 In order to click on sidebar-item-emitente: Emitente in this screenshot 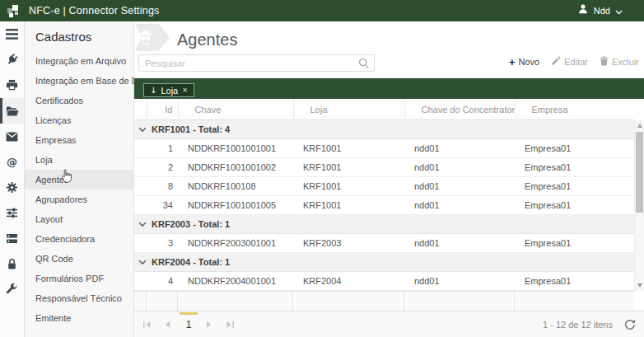, I will do `click(79, 318)`.